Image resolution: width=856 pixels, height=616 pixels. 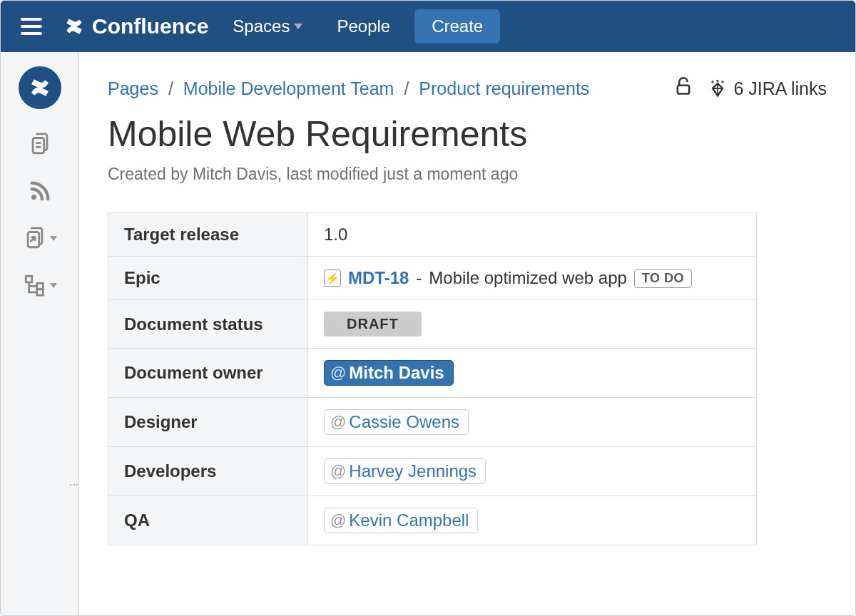 I want to click on meta-value: @ Kevin Campbell, so click(x=532, y=520).